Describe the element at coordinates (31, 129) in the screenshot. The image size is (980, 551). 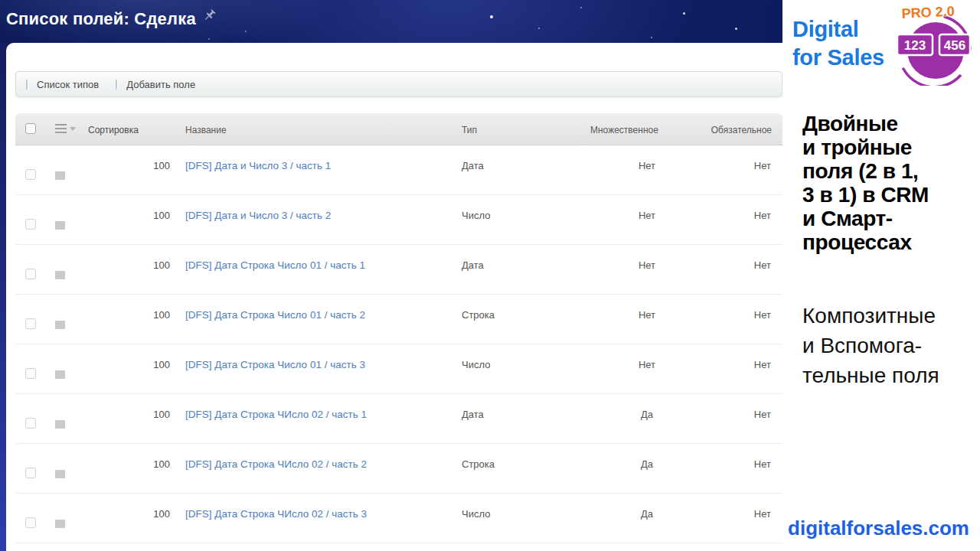
I see `select-all-checkbox` at that location.